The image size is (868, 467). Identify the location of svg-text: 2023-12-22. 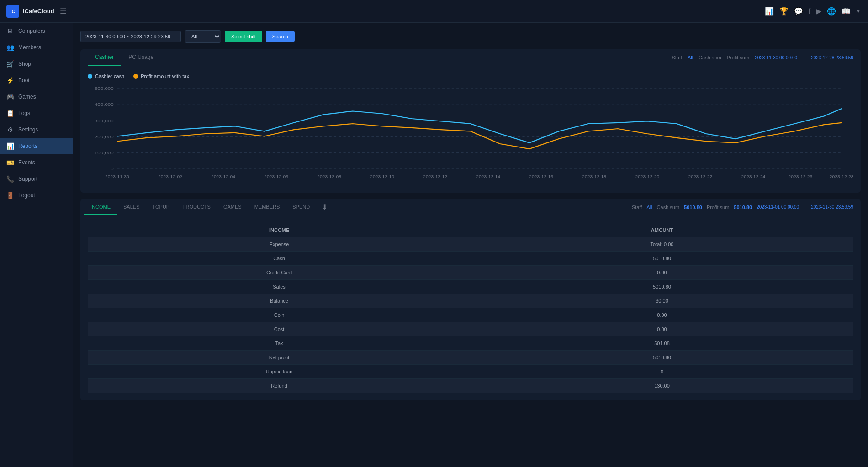
(700, 177).